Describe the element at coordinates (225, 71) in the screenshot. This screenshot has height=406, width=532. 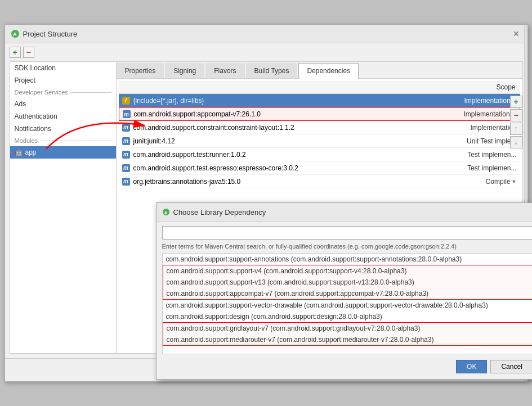
I see `tab-flavors: Flavors` at that location.